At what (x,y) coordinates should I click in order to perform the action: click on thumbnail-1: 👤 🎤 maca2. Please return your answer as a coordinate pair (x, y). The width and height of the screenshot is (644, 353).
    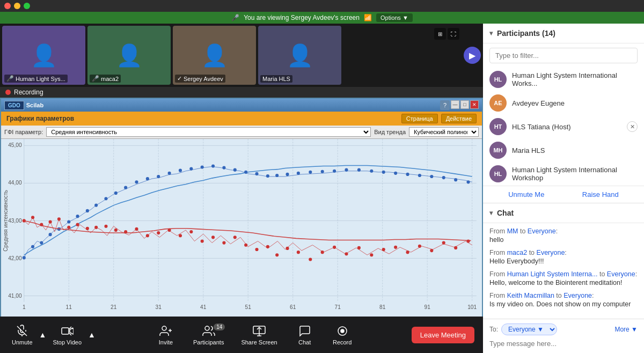
    Looking at the image, I should click on (129, 55).